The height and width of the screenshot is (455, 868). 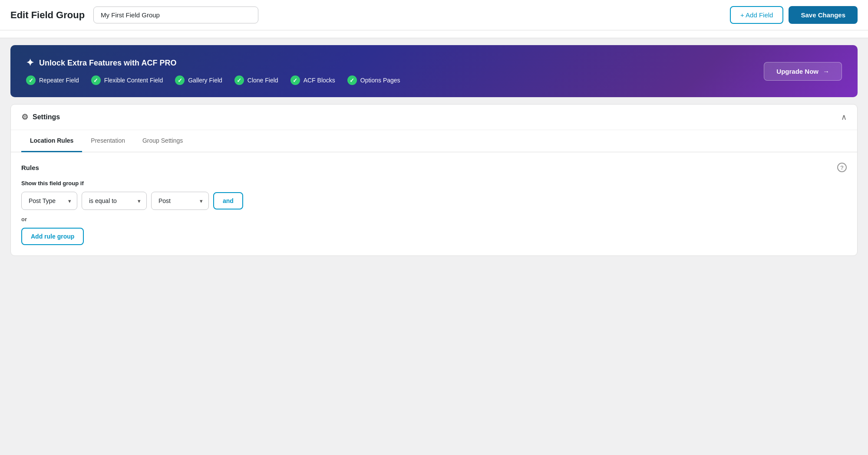 What do you see at coordinates (205, 80) in the screenshot?
I see `feature-label-3: Gallery Field` at bounding box center [205, 80].